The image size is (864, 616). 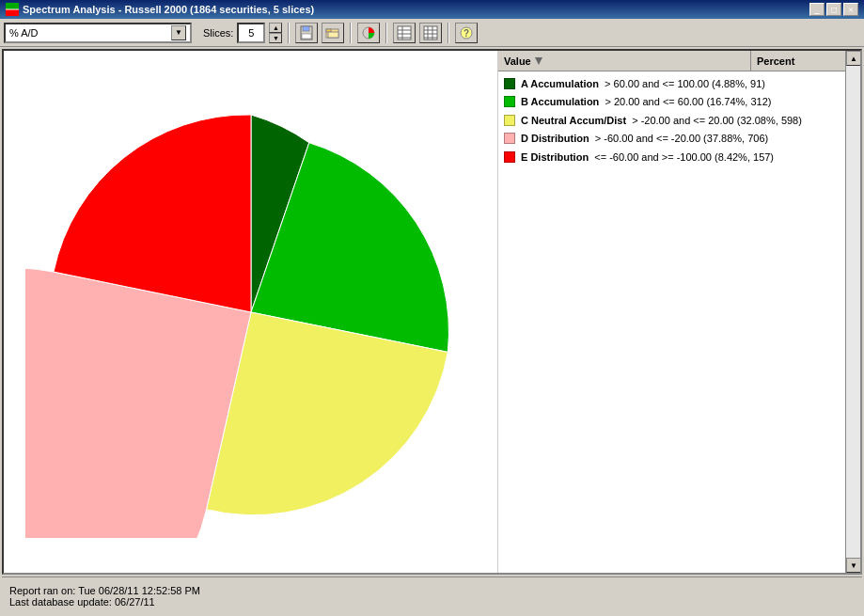 I want to click on close-button: ✕, so click(x=851, y=9).